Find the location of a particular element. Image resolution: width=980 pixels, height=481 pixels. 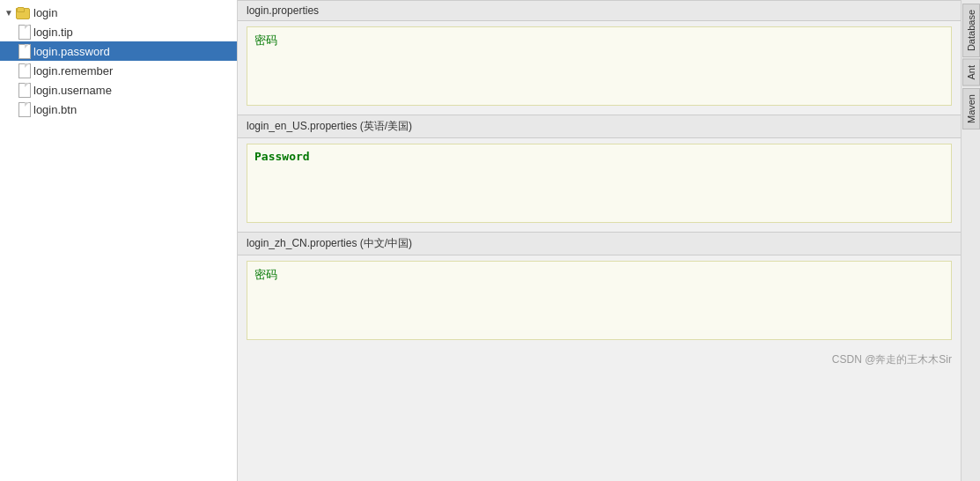

section-value-box-3: 密码 is located at coordinates (599, 300).